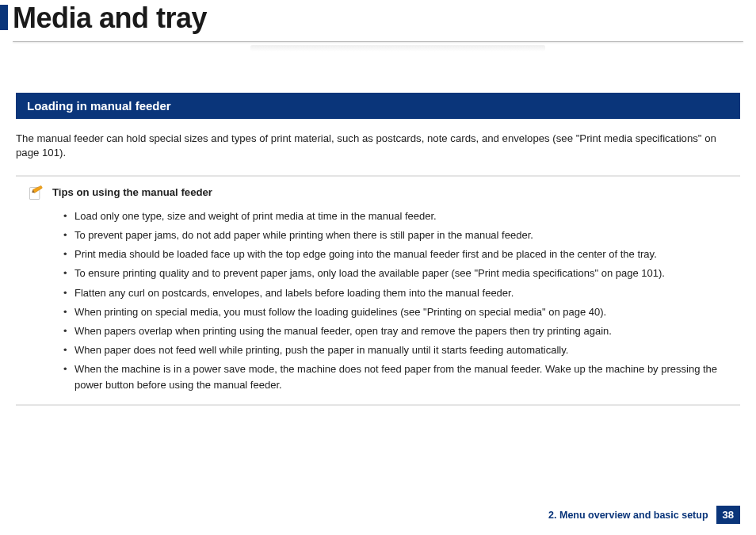 The image size is (756, 535). I want to click on page-number: 38, so click(728, 515).